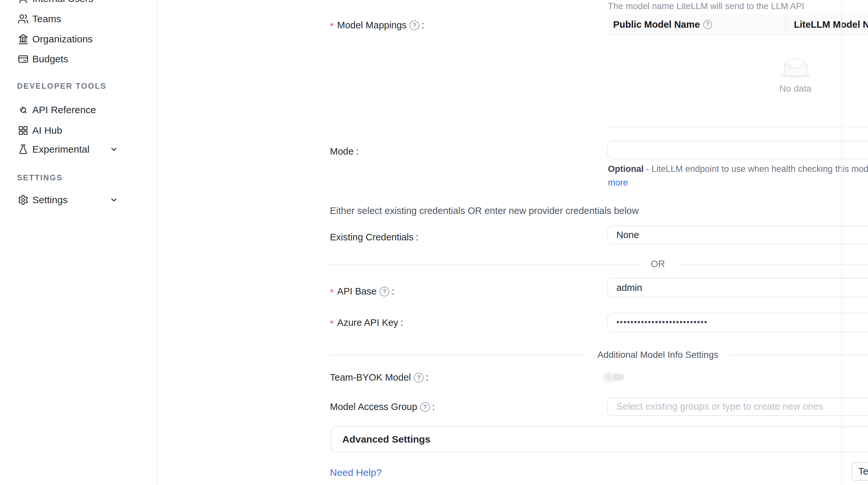  Describe the element at coordinates (599, 439) in the screenshot. I see `advanced-settings-panel: Advanced Settings` at that location.